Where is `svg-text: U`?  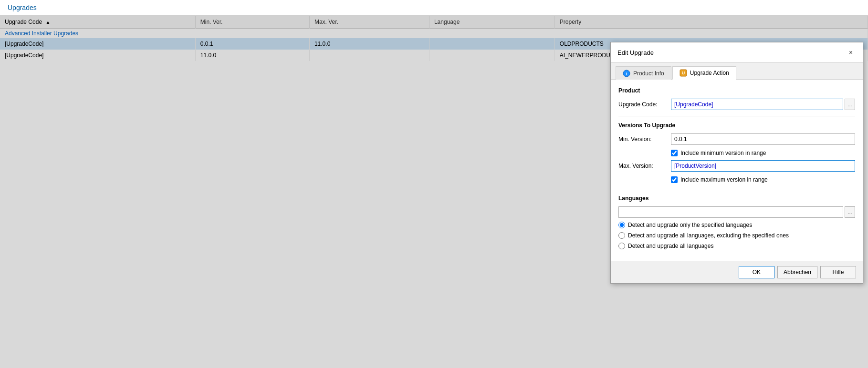 svg-text: U is located at coordinates (683, 73).